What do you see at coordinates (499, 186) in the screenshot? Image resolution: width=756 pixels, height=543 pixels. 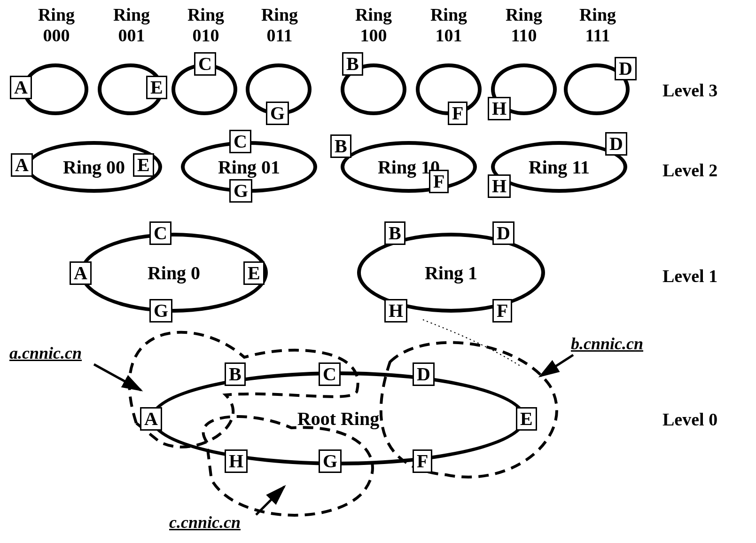 I see `ring-l2-3-node-H: H` at bounding box center [499, 186].